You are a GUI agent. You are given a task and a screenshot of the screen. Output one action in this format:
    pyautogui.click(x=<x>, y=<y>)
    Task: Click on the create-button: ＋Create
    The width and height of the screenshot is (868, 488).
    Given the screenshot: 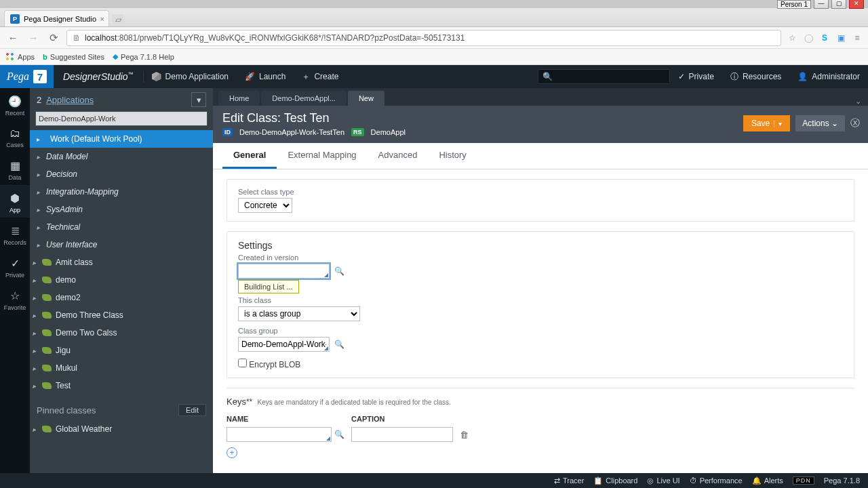 What is the action you would take?
    pyautogui.click(x=320, y=77)
    